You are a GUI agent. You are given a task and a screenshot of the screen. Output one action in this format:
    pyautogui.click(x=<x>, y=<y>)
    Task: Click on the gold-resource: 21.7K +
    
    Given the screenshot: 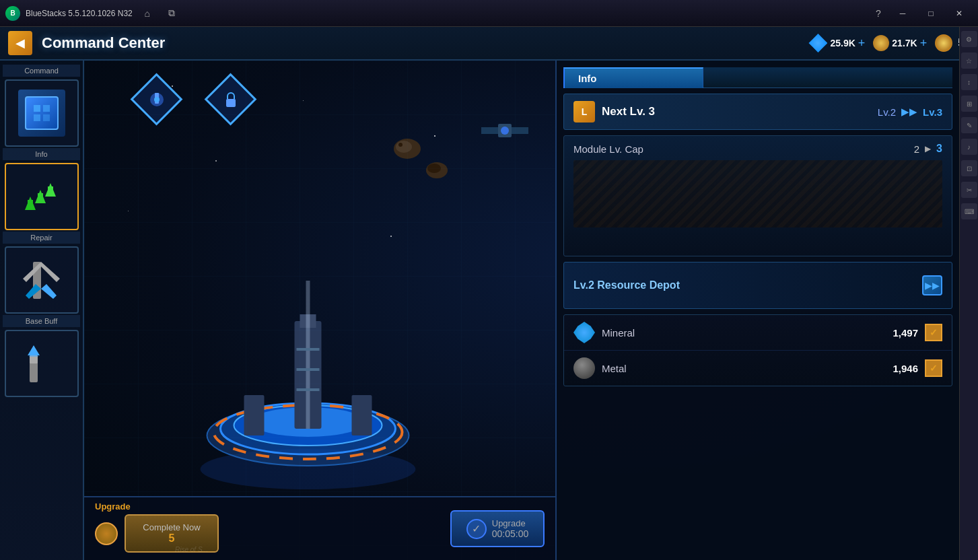 What is the action you would take?
    pyautogui.click(x=900, y=43)
    